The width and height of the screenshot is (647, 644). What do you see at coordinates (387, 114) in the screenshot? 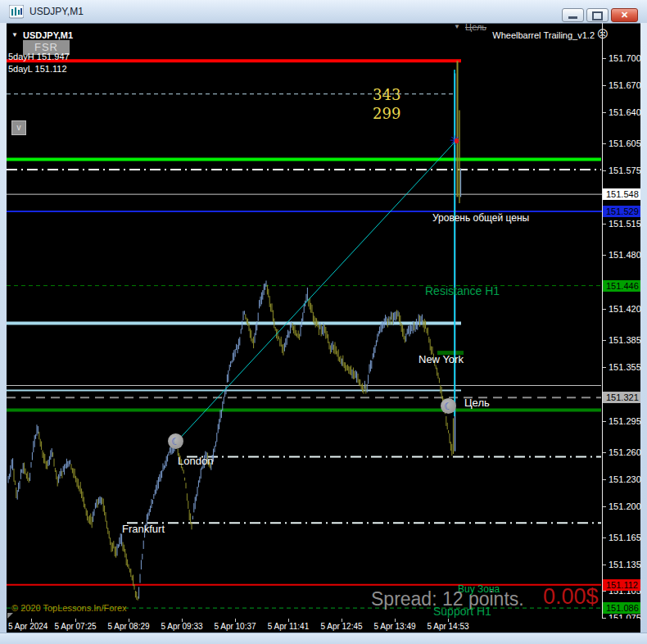
I see `fib-299-label: 299` at bounding box center [387, 114].